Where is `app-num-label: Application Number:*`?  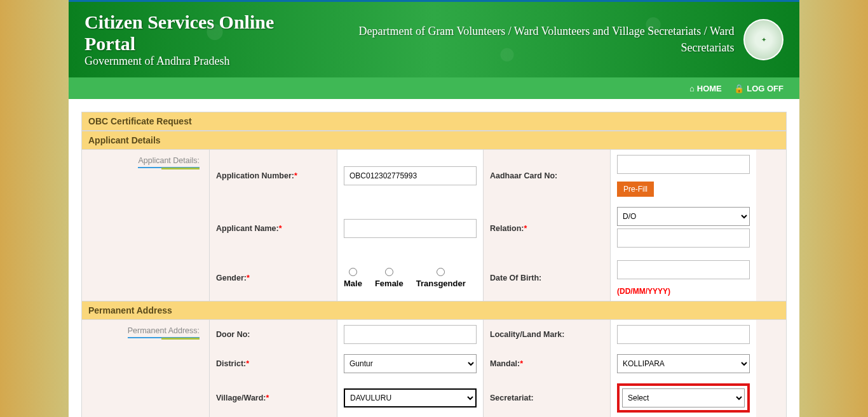
app-num-label: Application Number:* is located at coordinates (273, 176).